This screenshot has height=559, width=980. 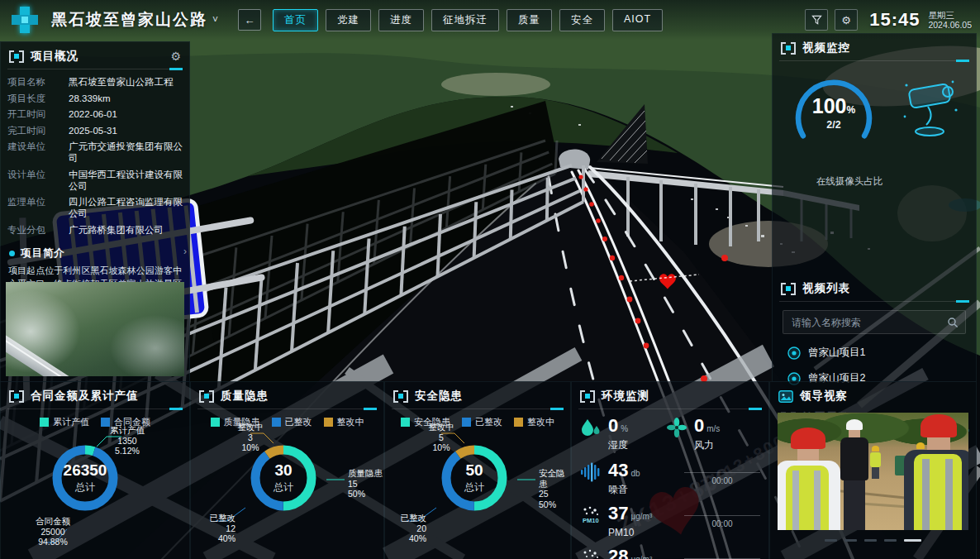 What do you see at coordinates (406, 528) in the screenshot?
I see `callout-fixed: 已整改 20 40%` at bounding box center [406, 528].